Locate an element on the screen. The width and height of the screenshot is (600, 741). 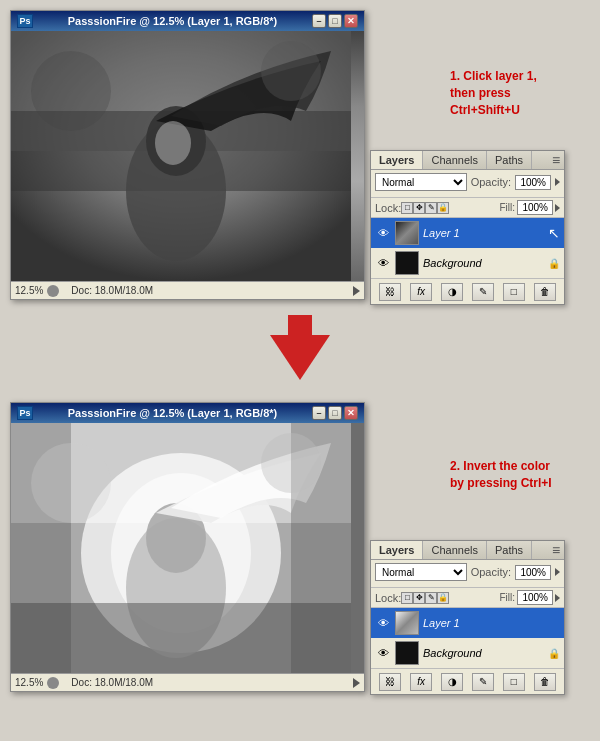
top-annotation: 1. Click layer 1, then press Ctrl+Shift+… is located at coordinates (520, 93).